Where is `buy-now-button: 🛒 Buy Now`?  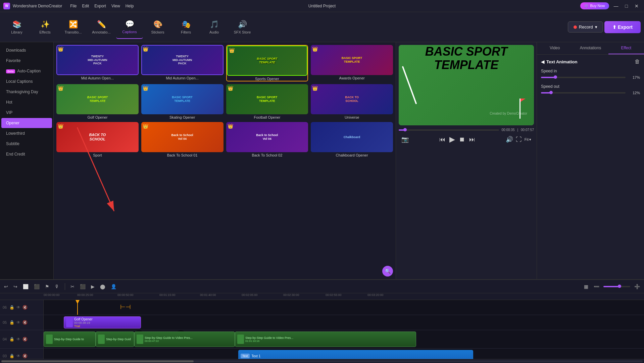
buy-now-button: 🛒 Buy Now is located at coordinates (595, 6).